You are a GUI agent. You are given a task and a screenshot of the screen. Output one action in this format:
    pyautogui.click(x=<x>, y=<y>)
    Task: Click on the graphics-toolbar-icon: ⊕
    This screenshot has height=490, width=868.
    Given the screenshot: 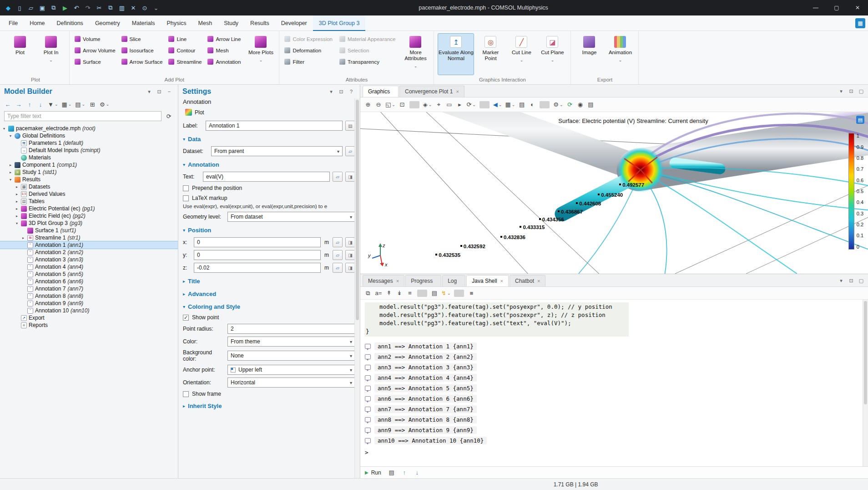 What is the action you would take?
    pyautogui.click(x=368, y=105)
    